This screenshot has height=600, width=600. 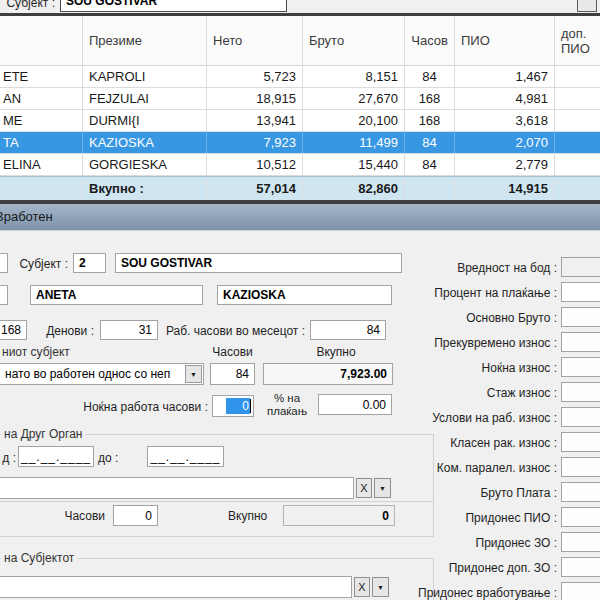 What do you see at coordinates (505, 164) in the screenshot?
I see `cell-pio: 2,779` at bounding box center [505, 164].